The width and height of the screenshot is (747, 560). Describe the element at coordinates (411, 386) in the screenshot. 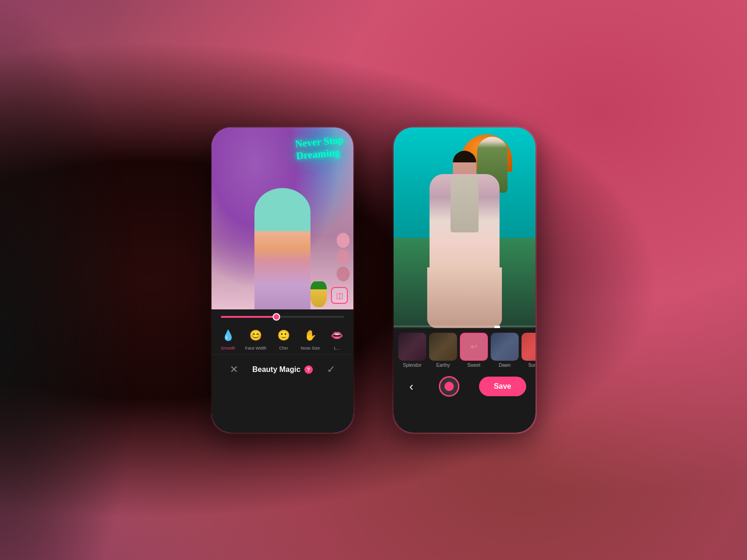

I see `back-button: ‹` at that location.